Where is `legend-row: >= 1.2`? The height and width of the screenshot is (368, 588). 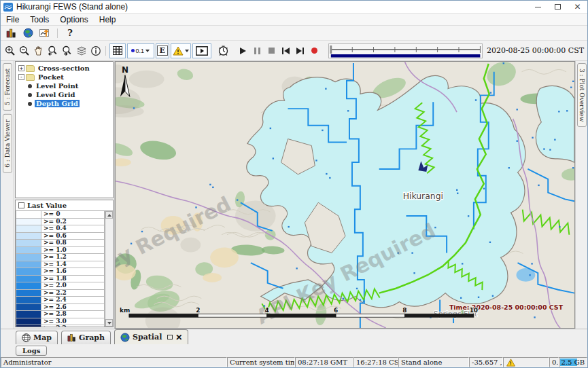
legend-row: >= 1.2 is located at coordinates (60, 258).